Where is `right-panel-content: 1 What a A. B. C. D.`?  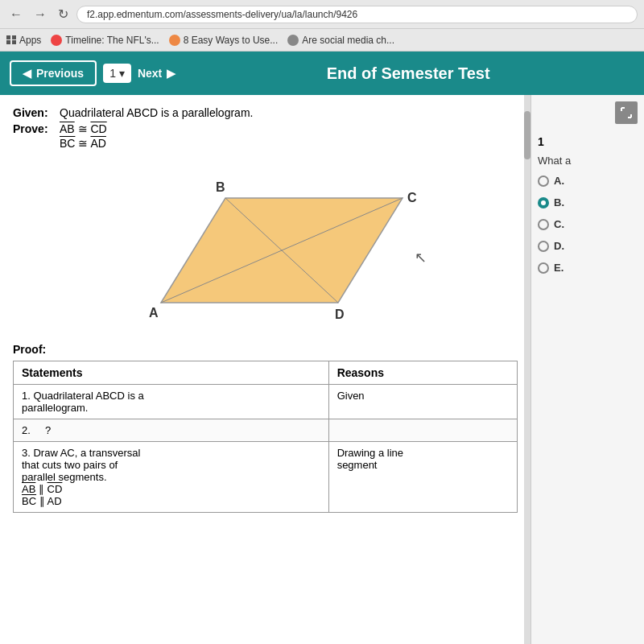
right-panel-content: 1 What a A. B. C. D. is located at coordinates (588, 204).